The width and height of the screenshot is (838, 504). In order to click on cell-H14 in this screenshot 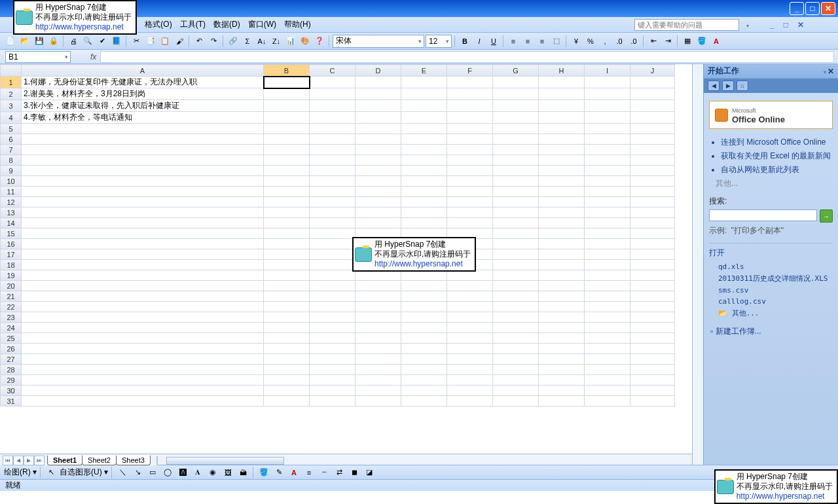, I will do `click(562, 223)`.